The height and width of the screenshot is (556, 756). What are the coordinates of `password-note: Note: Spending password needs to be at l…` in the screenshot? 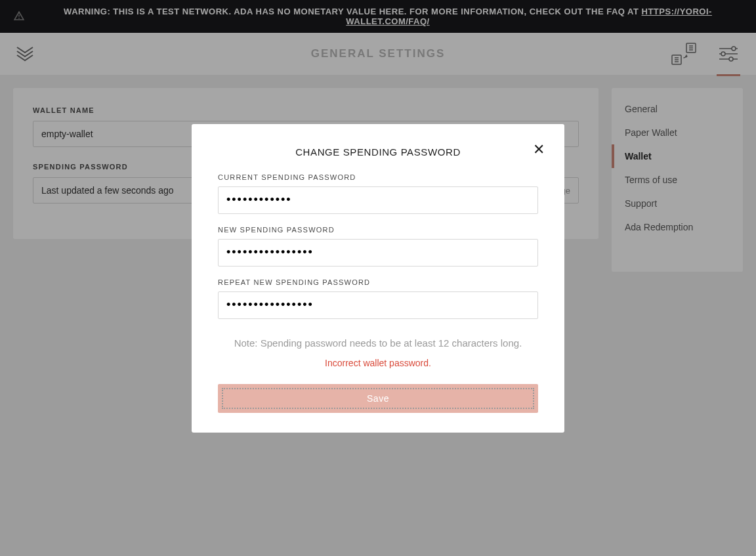 It's located at (378, 343).